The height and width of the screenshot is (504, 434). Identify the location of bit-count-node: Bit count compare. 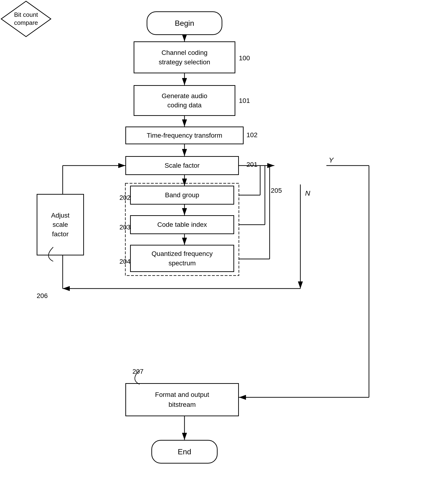
(26, 19).